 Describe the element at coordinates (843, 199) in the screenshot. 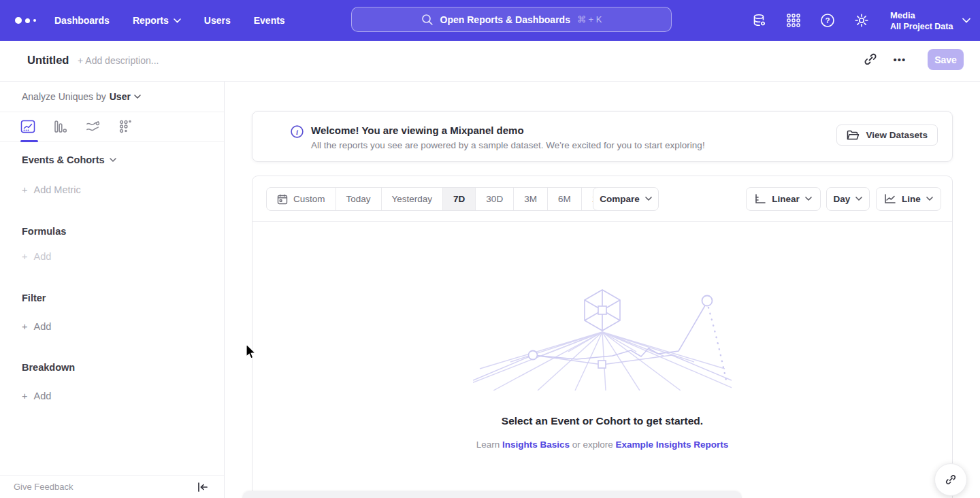

I see `interval-label: Day` at that location.